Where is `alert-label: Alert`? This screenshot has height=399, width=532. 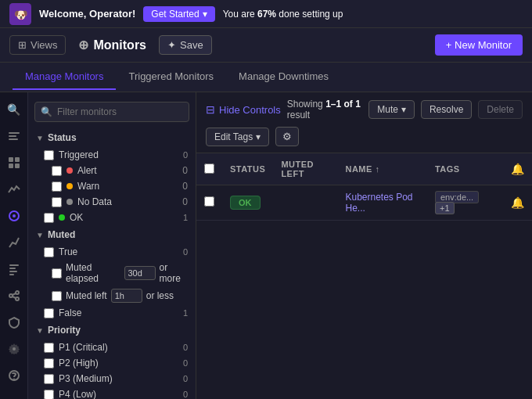
alert-label: Alert is located at coordinates (88, 171).